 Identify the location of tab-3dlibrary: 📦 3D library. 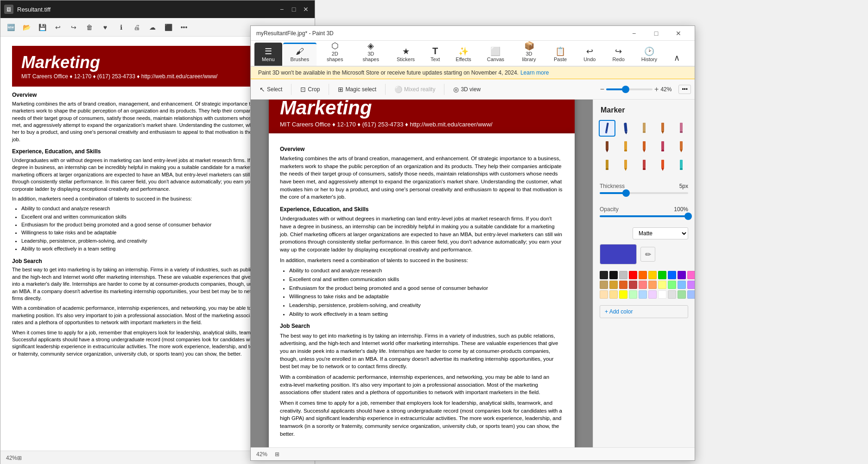
(529, 54).